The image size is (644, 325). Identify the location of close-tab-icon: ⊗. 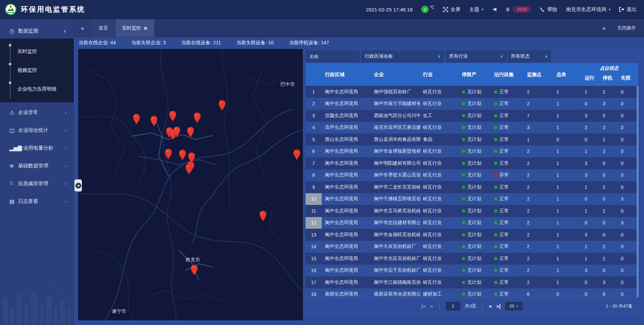
(146, 28).